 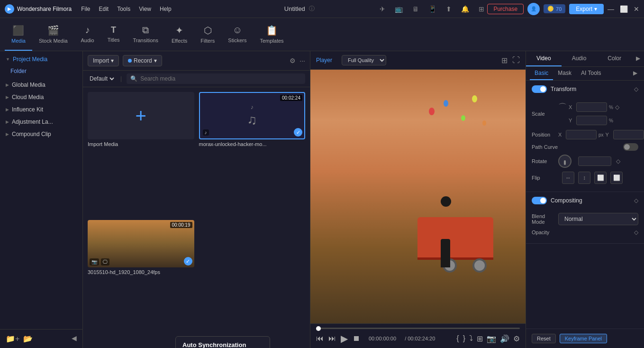 What do you see at coordinates (272, 34) in the screenshot?
I see `toolbar-templates: 📋 Templates` at bounding box center [272, 34].